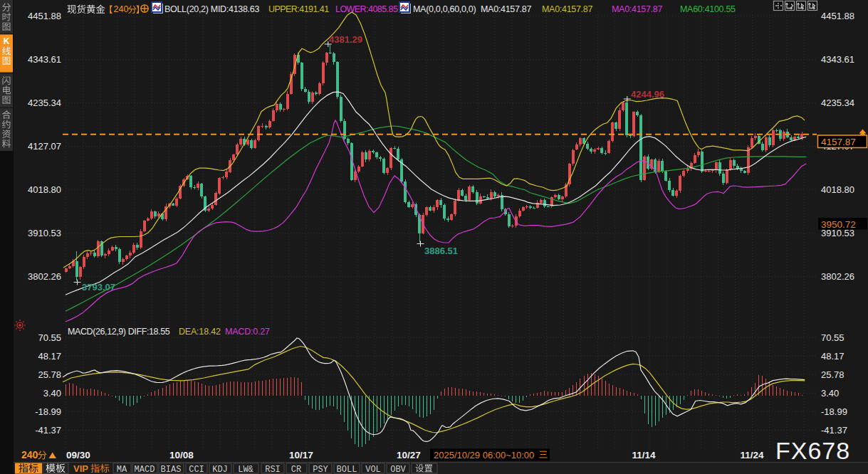 This screenshot has height=474, width=868. Describe the element at coordinates (122, 470) in the screenshot. I see `svg-text: MA` at that location.